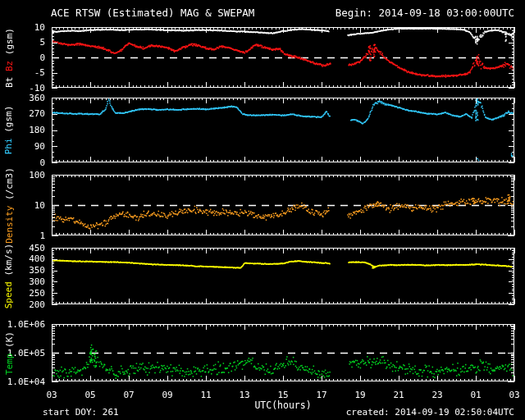 This screenshot has width=525, height=420. I want to click on x-tick-label: 07, so click(129, 395).